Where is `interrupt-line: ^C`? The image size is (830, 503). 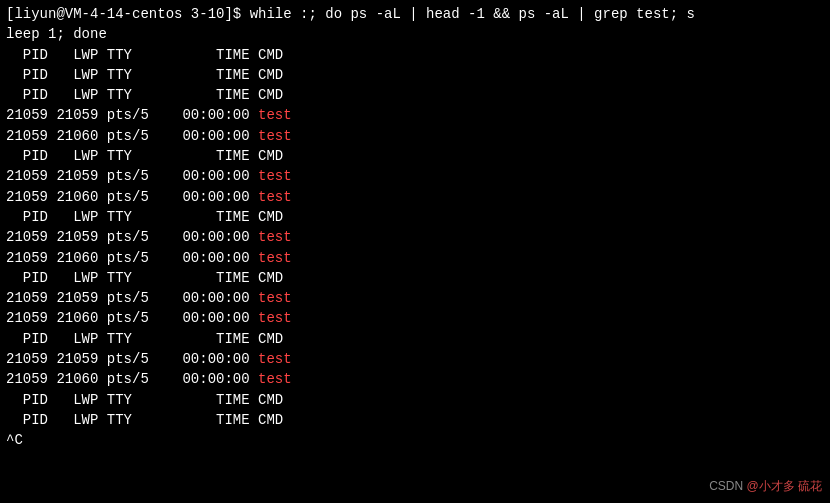 interrupt-line: ^C is located at coordinates (415, 440).